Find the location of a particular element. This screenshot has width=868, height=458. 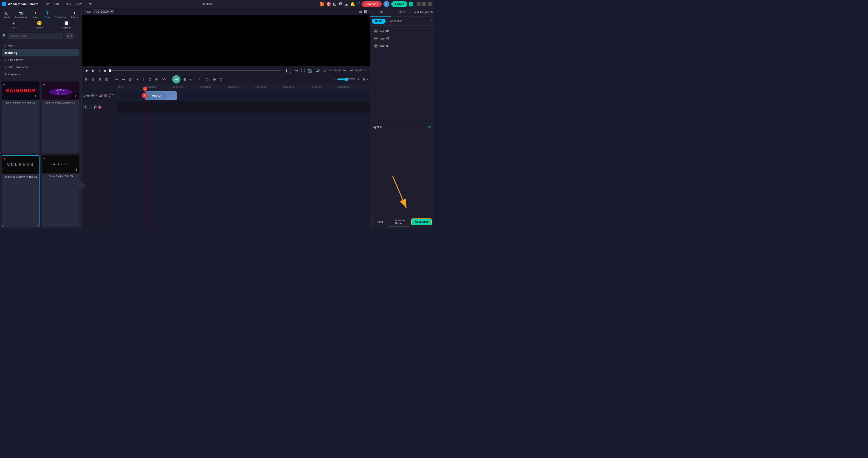

mic-button: 🎙 is located at coordinates (199, 79).